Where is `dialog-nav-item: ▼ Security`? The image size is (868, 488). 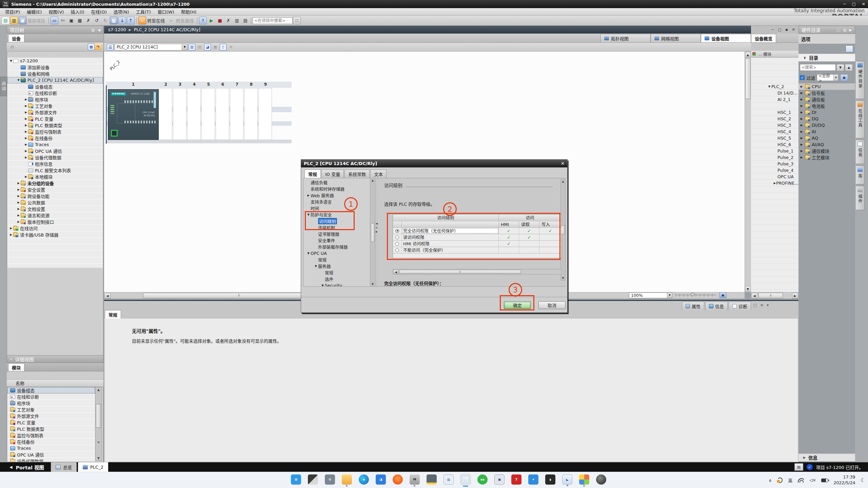
dialog-nav-item: ▼ Security is located at coordinates (337, 284).